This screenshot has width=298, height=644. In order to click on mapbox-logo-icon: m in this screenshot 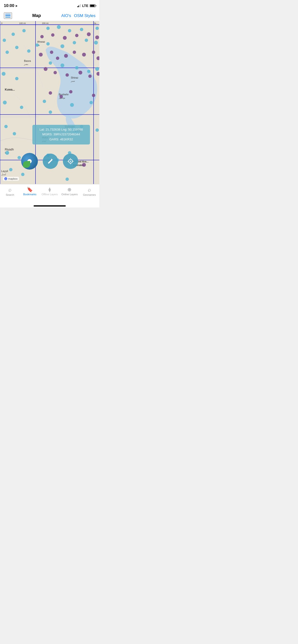, I will do `click(6, 179)`.